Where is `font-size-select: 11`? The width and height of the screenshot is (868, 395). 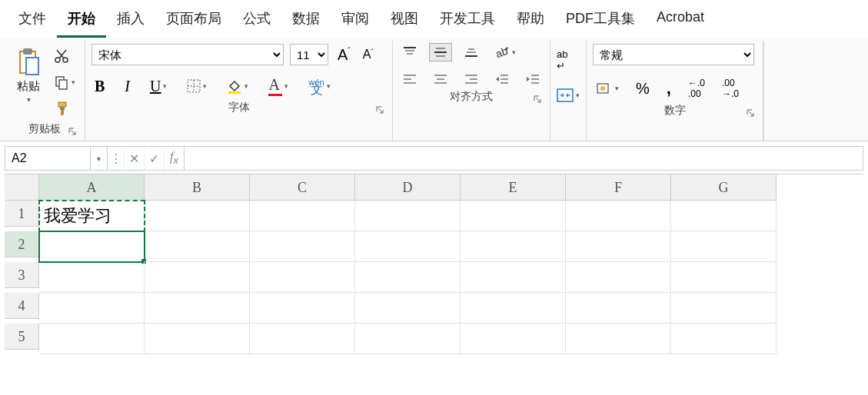 font-size-select: 11 is located at coordinates (309, 55).